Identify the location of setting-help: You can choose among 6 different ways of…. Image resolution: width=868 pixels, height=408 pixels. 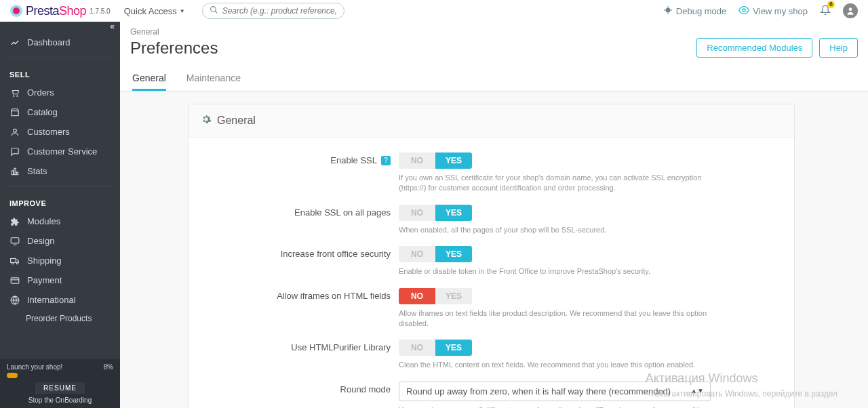
(555, 407).